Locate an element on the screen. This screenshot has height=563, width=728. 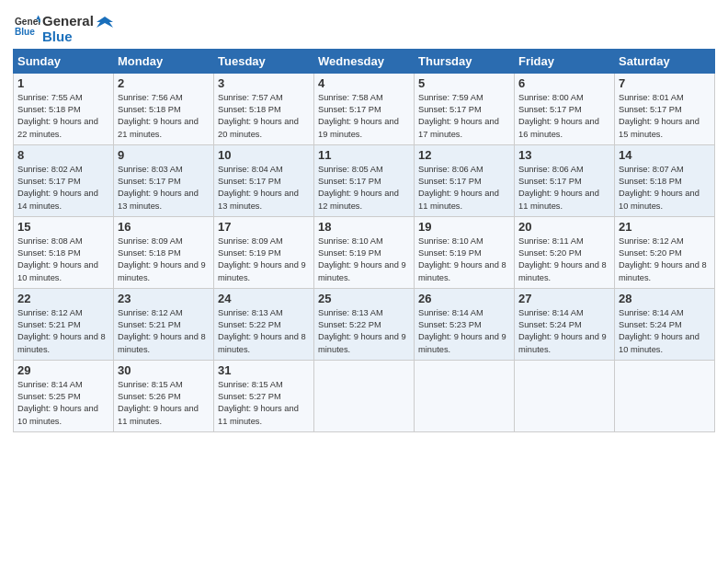
day-info: Sunrise: 8:07 AM Sunset: 5:18 PM Dayligh… is located at coordinates (665, 189).